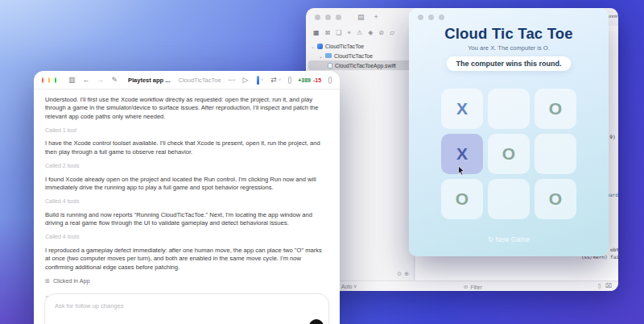  What do you see at coordinates (360, 46) in the screenshot?
I see `tree-item-project: ⌄ CloudTicTacToe` at bounding box center [360, 46].